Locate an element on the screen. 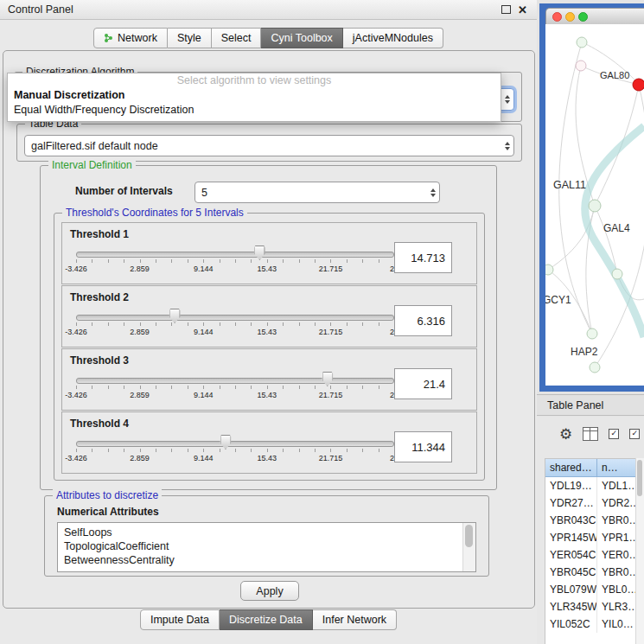  table-cell: YDL19… is located at coordinates (571, 486).